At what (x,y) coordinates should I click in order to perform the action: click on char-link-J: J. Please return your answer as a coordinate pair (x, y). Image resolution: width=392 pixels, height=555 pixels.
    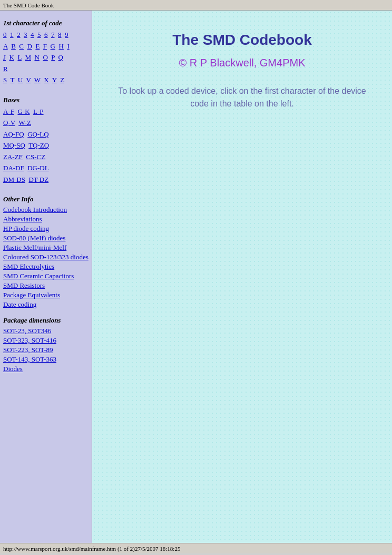
    Looking at the image, I should click on (4, 57).